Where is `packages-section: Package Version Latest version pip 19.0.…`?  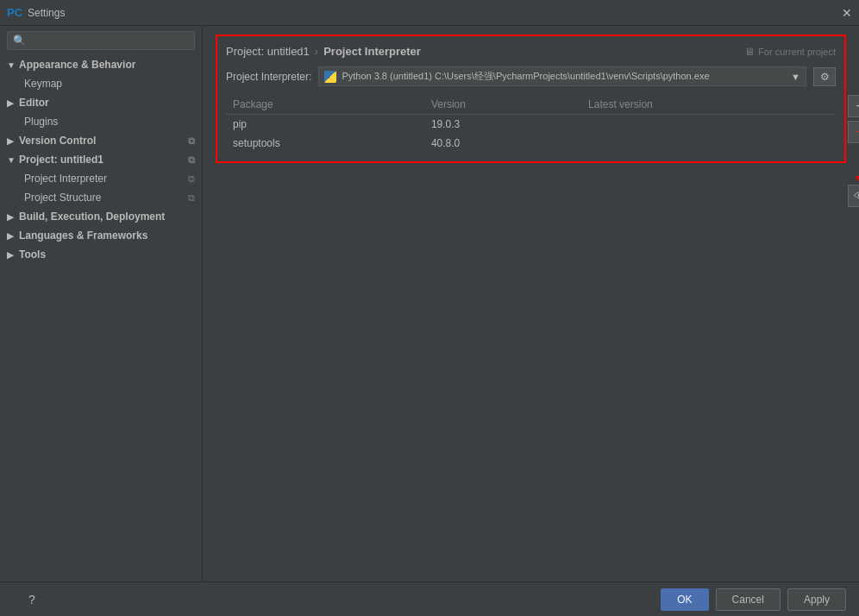
packages-section: Package Version Latest version pip 19.0.… is located at coordinates (531, 124).